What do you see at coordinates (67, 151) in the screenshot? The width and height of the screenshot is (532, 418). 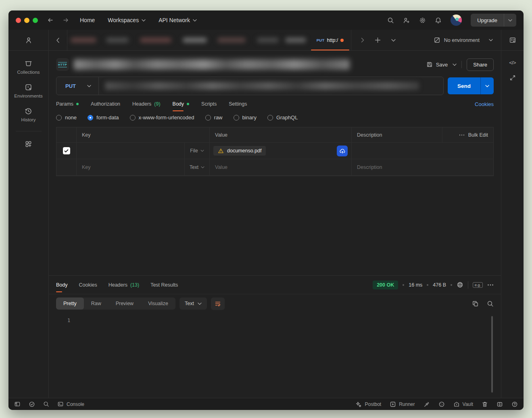 I see `row-checkbox` at bounding box center [67, 151].